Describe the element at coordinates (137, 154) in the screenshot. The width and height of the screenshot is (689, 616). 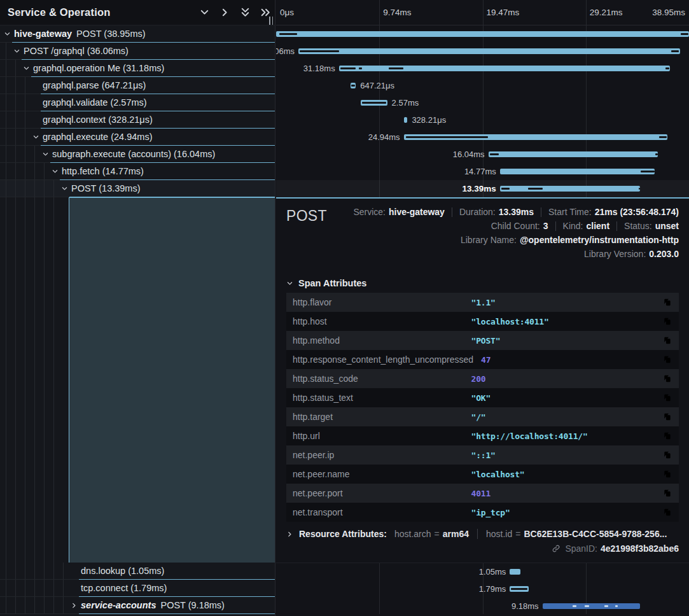
I see `tree-row: subgraph.execute (accounts) (16.04ms)` at that location.